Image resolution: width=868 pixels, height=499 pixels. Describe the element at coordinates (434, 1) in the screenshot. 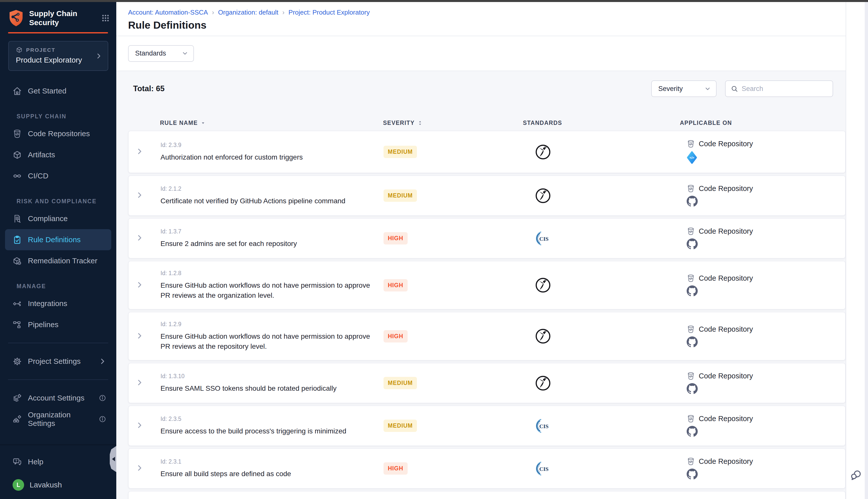

I see `window-top-strip` at that location.